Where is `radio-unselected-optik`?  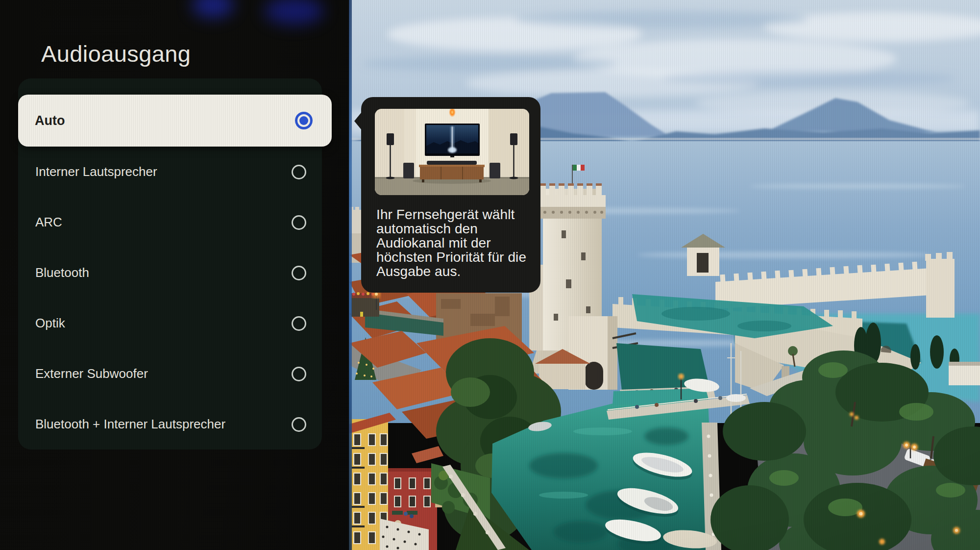 radio-unselected-optik is located at coordinates (299, 324).